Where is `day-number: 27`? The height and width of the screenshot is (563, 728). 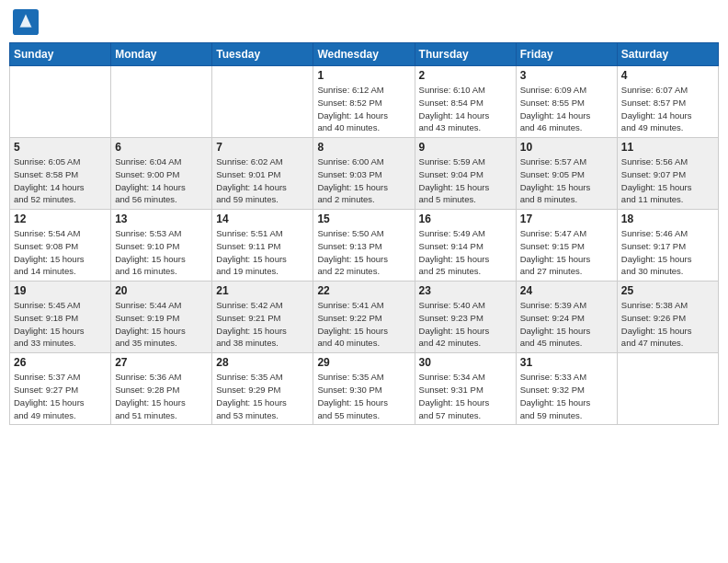 day-number: 27 is located at coordinates (162, 362).